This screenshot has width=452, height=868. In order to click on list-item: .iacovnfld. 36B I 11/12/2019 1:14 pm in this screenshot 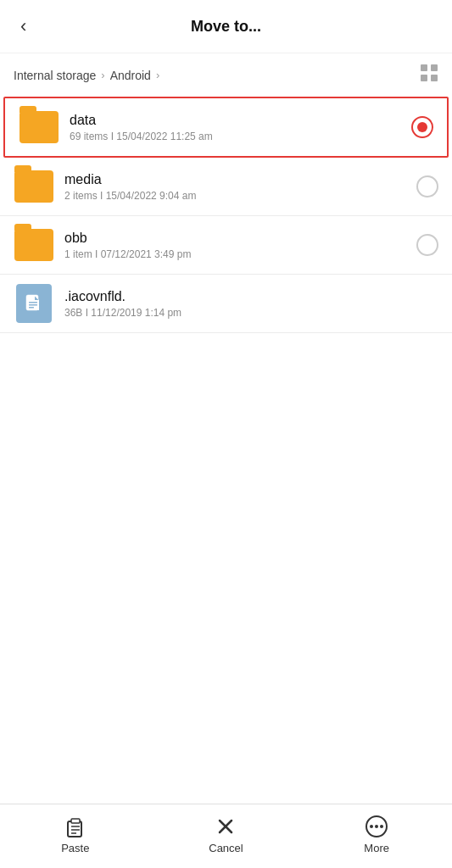, I will do `click(226, 303)`.